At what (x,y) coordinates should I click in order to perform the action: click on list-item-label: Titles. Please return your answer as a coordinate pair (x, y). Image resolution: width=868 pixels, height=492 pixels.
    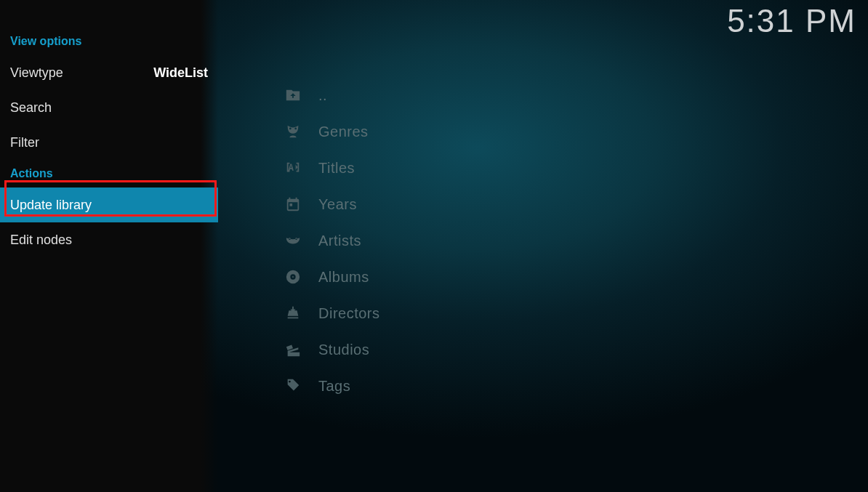
    Looking at the image, I should click on (337, 169).